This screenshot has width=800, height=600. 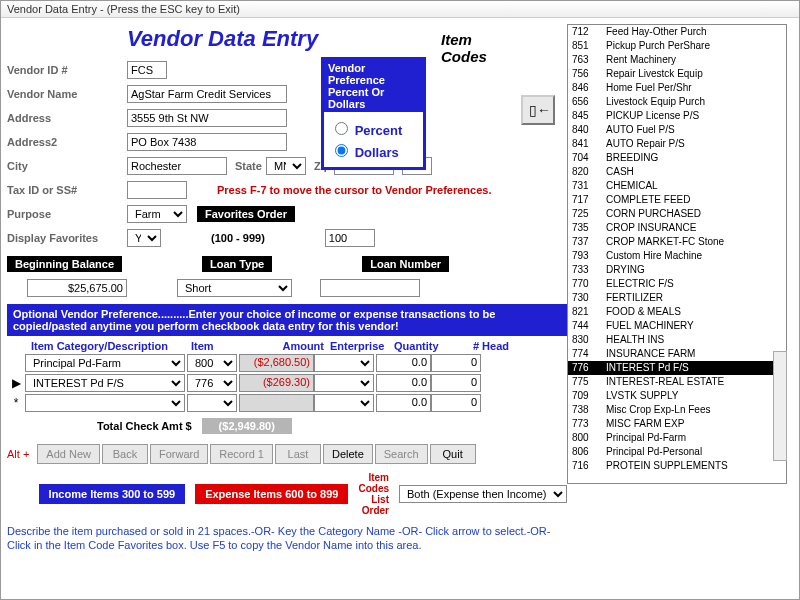 What do you see at coordinates (677, 326) in the screenshot?
I see `code-row: 744FUEL MACHINERY` at bounding box center [677, 326].